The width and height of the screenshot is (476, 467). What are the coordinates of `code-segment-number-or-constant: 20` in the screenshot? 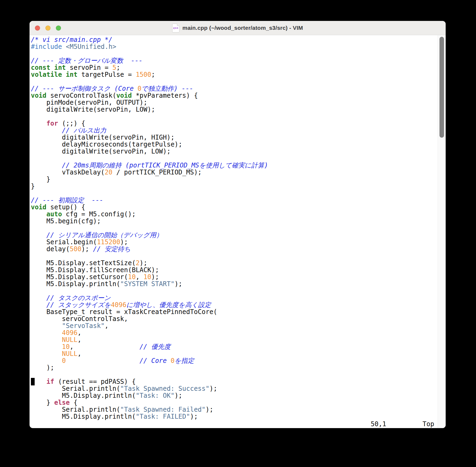 It's located at (109, 172).